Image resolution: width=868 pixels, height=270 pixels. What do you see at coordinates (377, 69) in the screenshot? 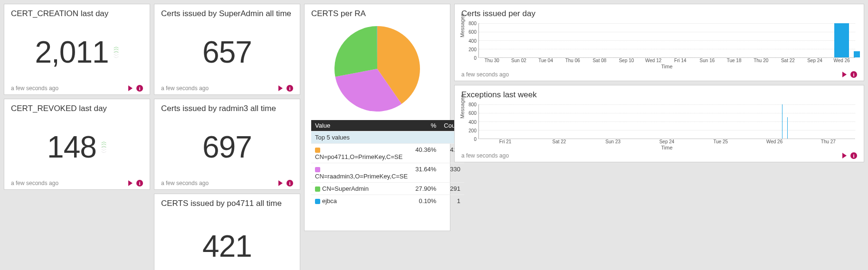
I see `pie-svg` at bounding box center [377, 69].